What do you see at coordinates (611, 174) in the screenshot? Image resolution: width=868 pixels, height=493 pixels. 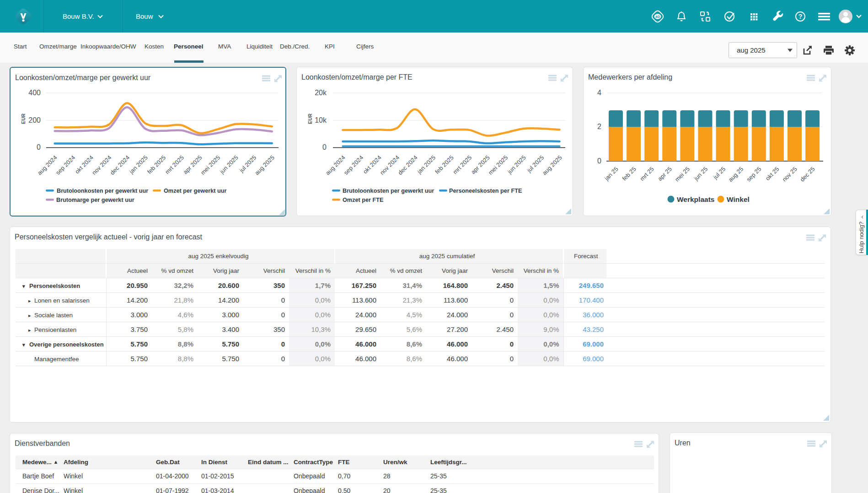 I see `svg-text: jan 25` at bounding box center [611, 174].